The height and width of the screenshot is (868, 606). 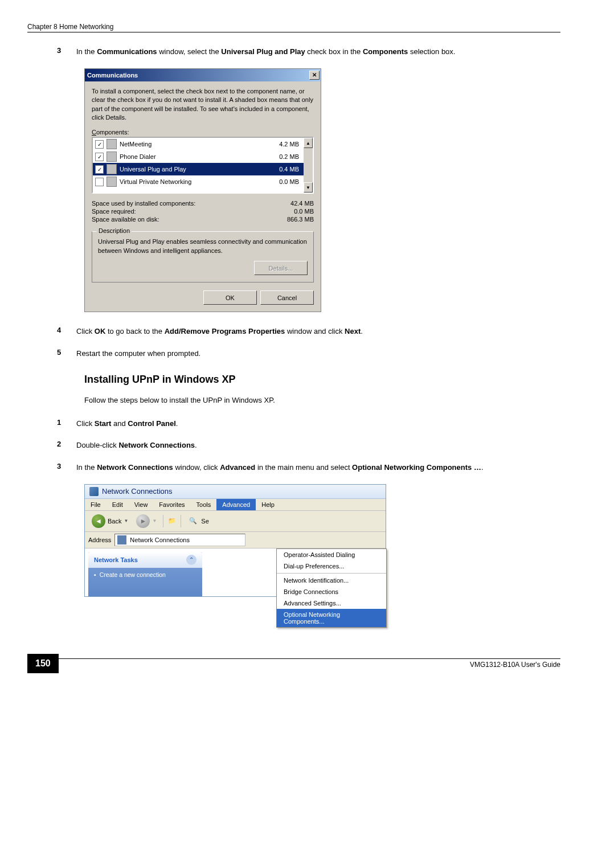 I want to click on separator, so click(x=331, y=573).